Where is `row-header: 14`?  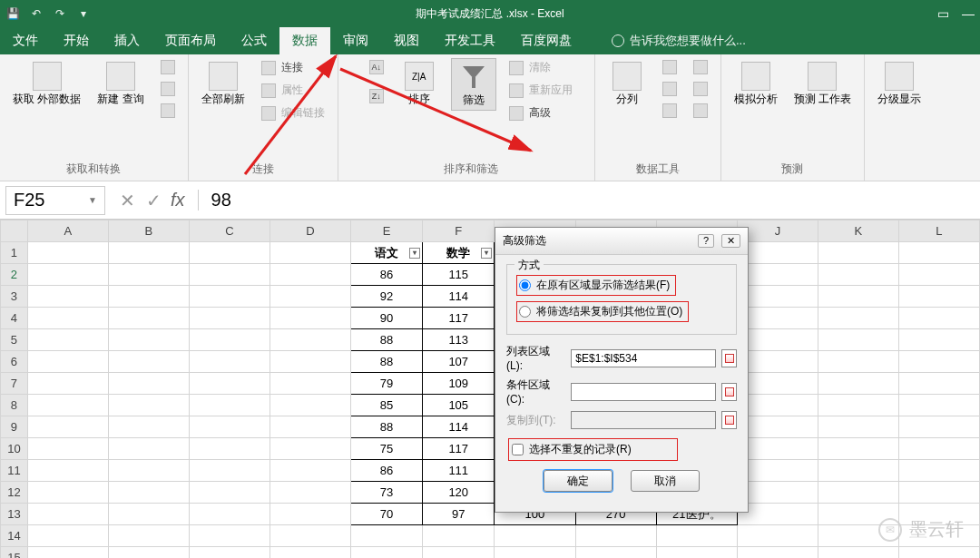 row-header: 14 is located at coordinates (15, 536).